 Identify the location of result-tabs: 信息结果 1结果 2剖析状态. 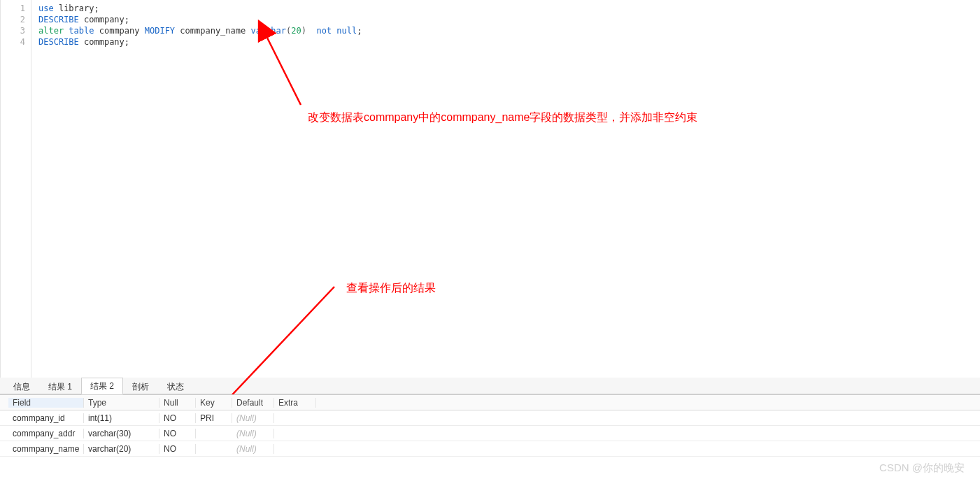
(490, 386).